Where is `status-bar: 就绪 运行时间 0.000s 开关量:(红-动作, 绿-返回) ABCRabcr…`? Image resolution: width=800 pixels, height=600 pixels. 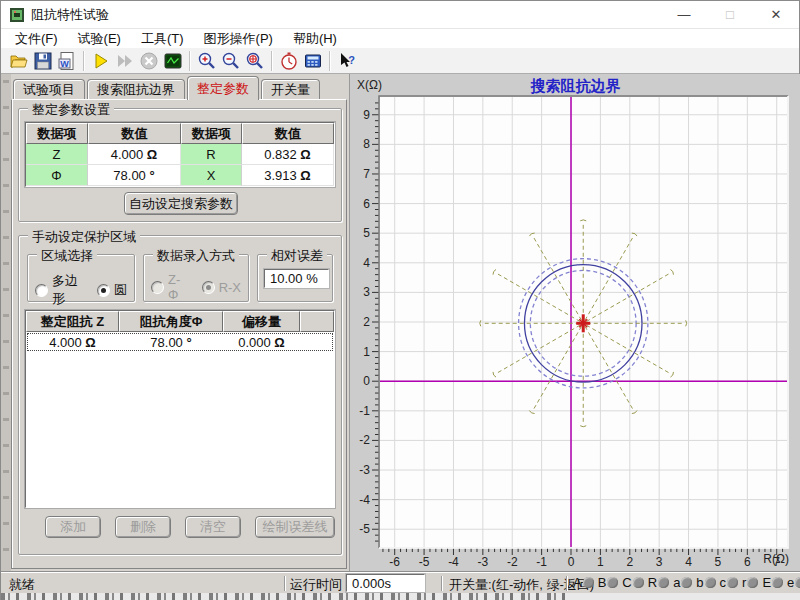 status-bar: 就绪 运行时间 0.000s 开关量:(红-动作, 绿-返回) ABCRabcr… is located at coordinates (400, 583).